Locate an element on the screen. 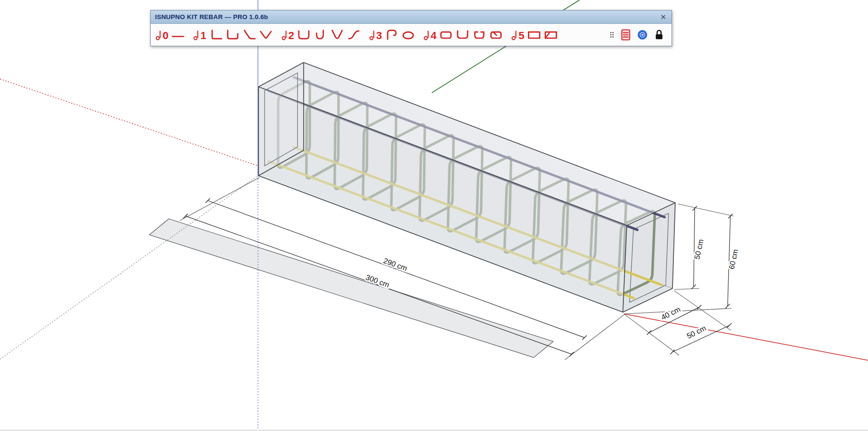 The width and height of the screenshot is (868, 431). settings-gear is located at coordinates (642, 35).